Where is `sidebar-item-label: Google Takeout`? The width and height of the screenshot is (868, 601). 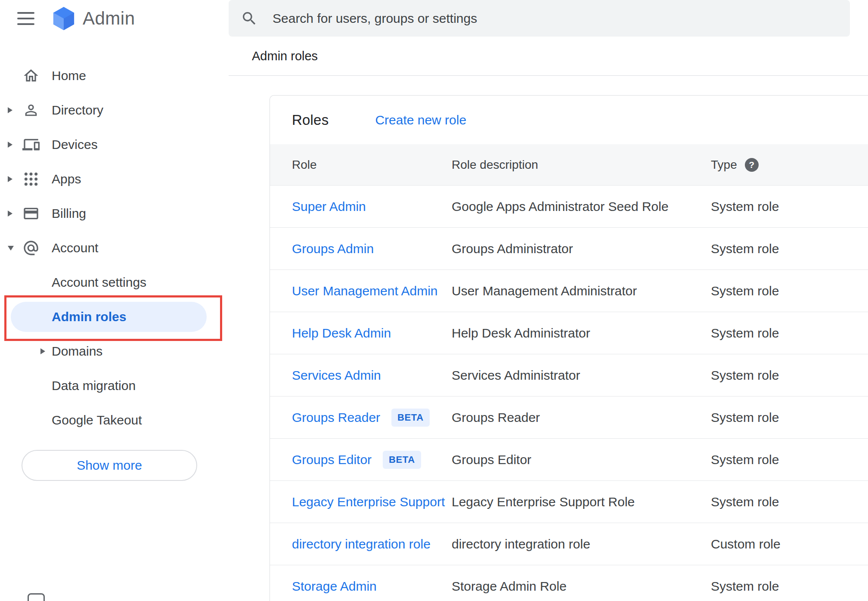 sidebar-item-label: Google Takeout is located at coordinates (97, 420).